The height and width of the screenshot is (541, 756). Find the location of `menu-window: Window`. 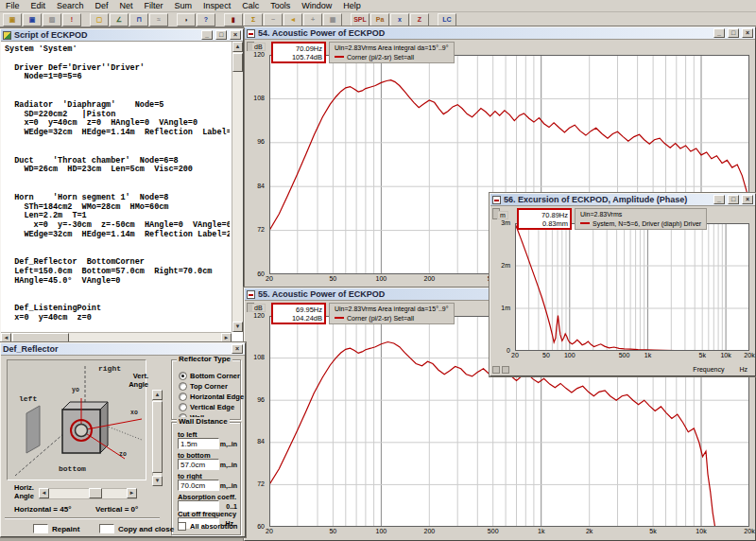

menu-window: Window is located at coordinates (317, 6).